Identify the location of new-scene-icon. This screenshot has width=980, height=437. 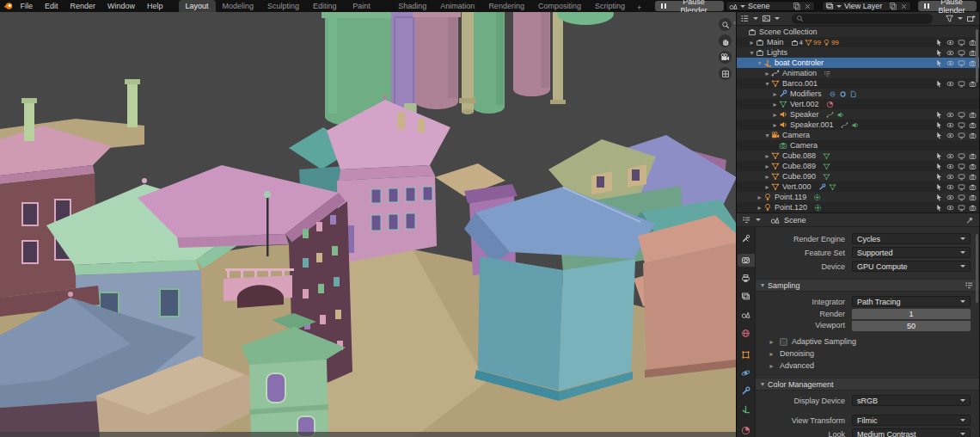
(797, 6).